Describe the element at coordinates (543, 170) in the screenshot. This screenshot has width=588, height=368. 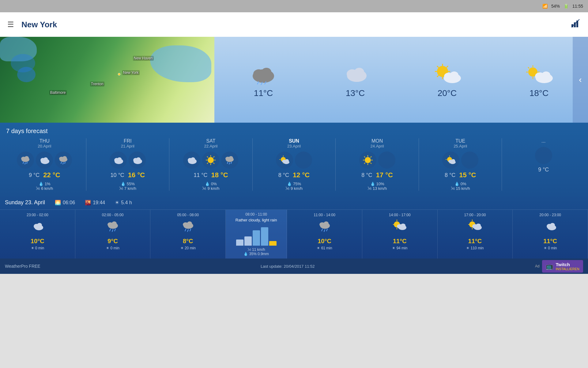
I see `temp-low: 9 °C` at that location.